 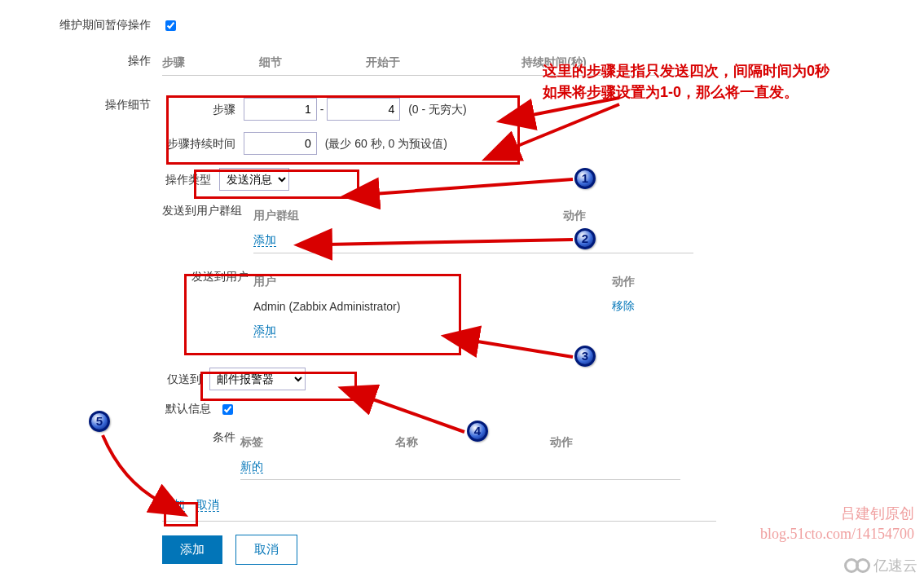 I want to click on send-user-label: 发送到用户, so click(x=208, y=277).